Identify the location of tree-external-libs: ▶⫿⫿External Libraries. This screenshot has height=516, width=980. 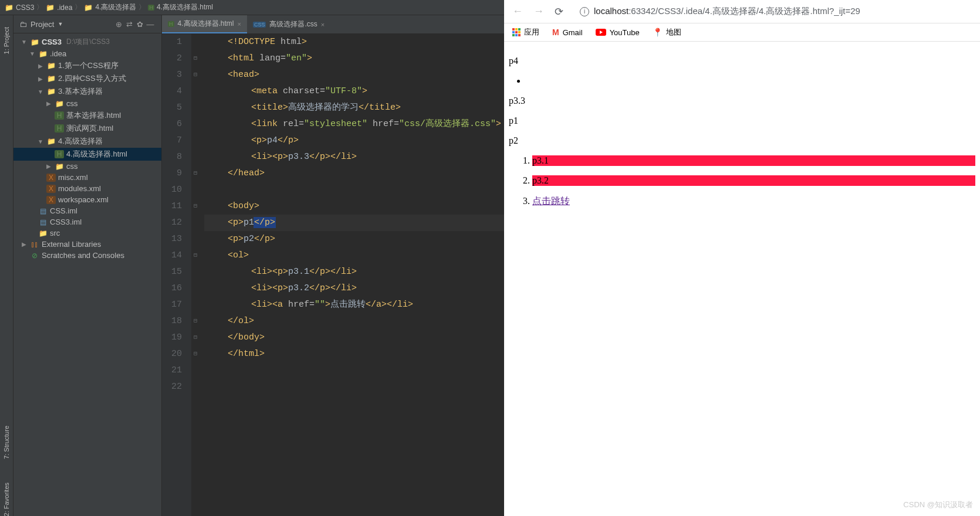
(87, 244).